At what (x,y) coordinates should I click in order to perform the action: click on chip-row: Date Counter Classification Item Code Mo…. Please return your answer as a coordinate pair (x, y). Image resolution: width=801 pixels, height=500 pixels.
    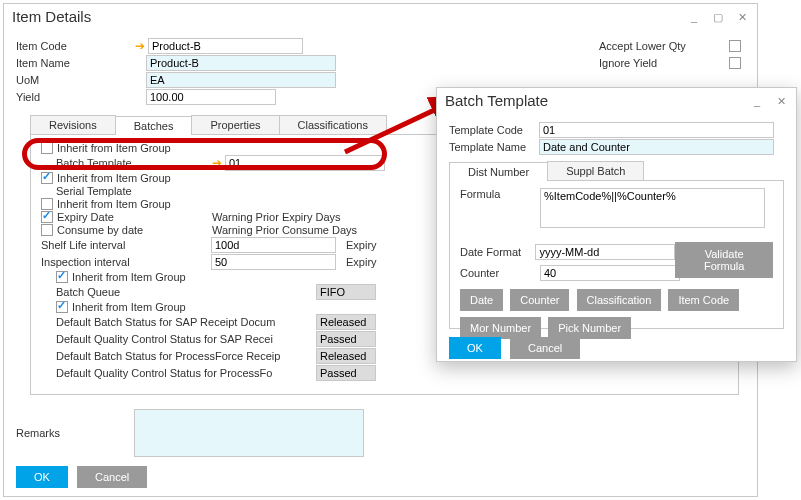
    Looking at the image, I should click on (616, 311).